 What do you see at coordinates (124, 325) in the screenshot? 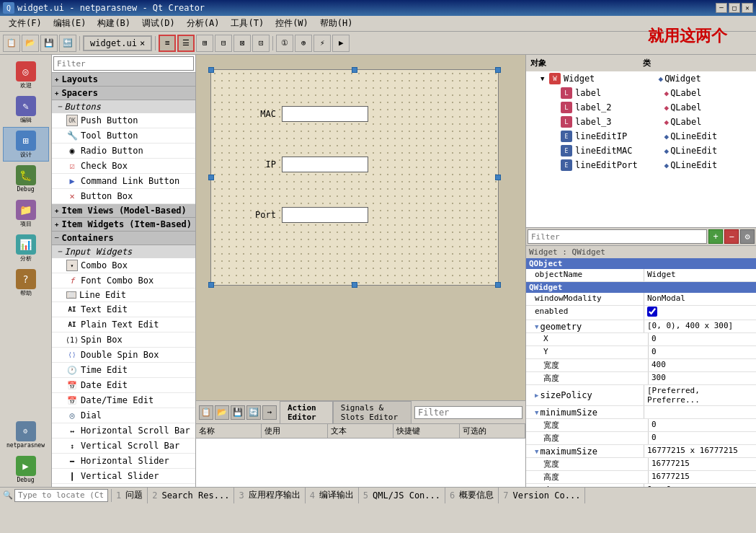
I see `widget-plain-text-edit: AI Plain Text Edit` at bounding box center [124, 325].